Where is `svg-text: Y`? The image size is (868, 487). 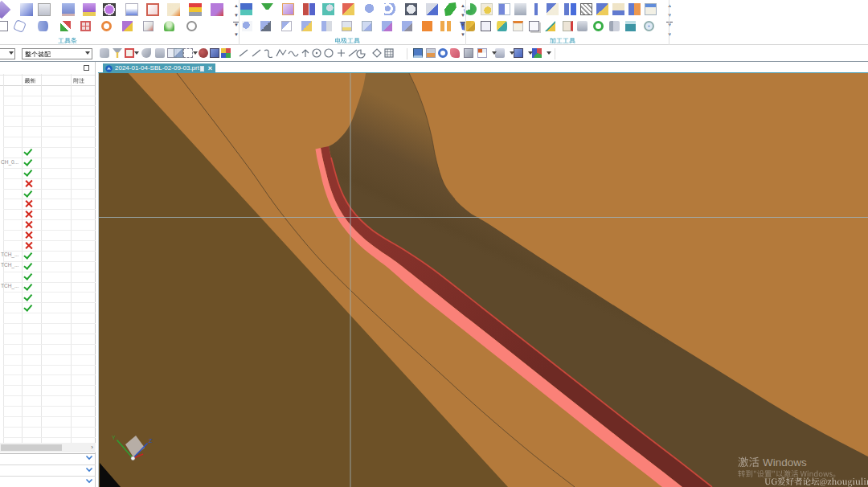
svg-text: Y is located at coordinates (114, 437).